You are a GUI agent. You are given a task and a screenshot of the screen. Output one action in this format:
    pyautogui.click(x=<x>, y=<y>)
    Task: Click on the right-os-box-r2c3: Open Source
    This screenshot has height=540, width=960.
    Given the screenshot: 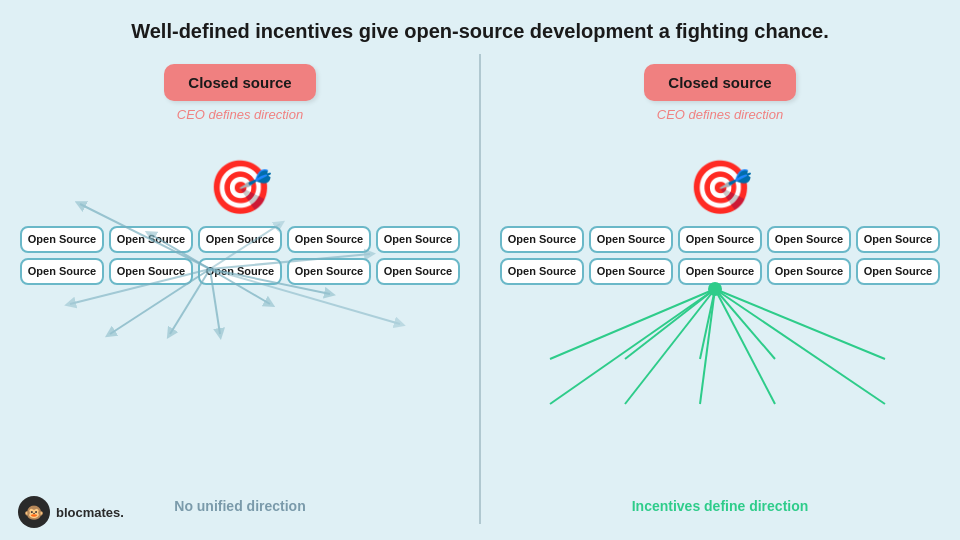 What is the action you would take?
    pyautogui.click(x=720, y=272)
    